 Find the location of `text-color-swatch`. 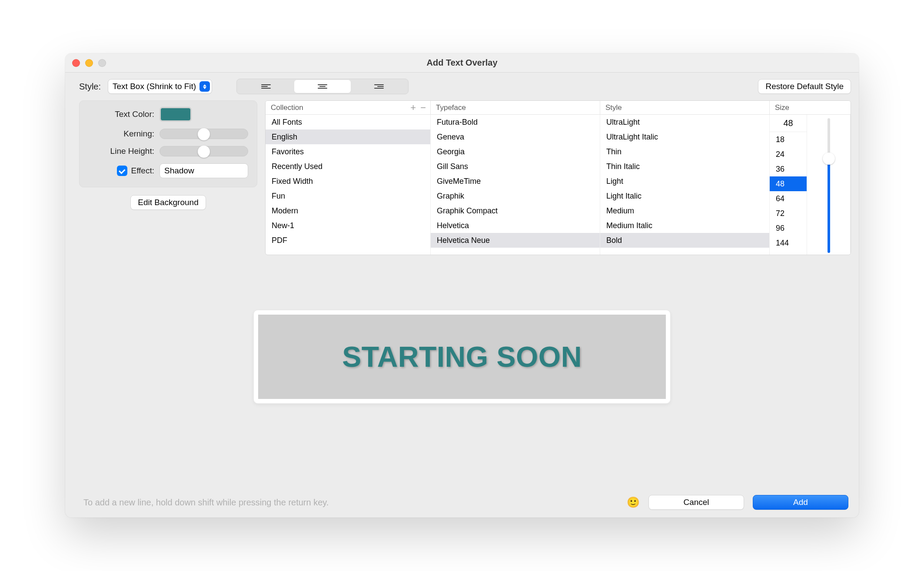

text-color-swatch is located at coordinates (176, 114).